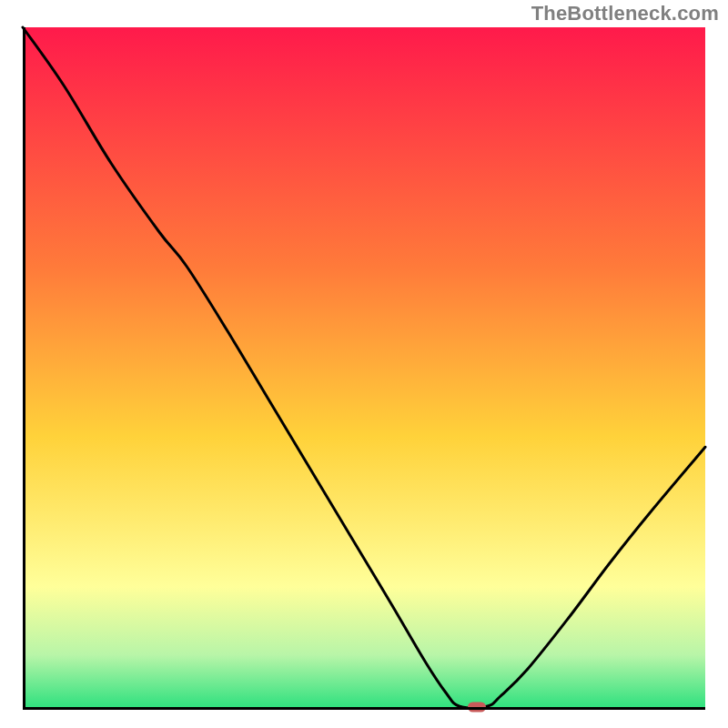 This screenshot has height=728, width=728. Describe the element at coordinates (625, 14) in the screenshot. I see `watermark-text: TheBottleneck.com` at that location.